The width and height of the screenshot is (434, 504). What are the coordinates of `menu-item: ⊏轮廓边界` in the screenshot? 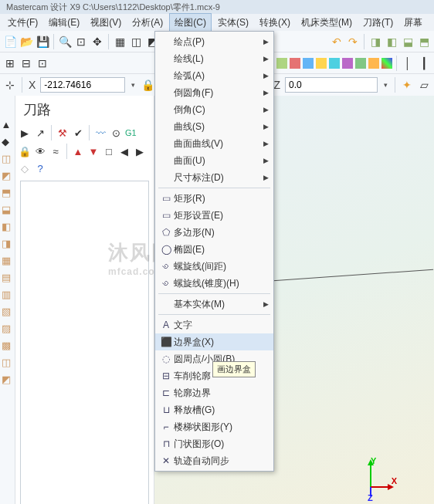 It's located at (215, 393).